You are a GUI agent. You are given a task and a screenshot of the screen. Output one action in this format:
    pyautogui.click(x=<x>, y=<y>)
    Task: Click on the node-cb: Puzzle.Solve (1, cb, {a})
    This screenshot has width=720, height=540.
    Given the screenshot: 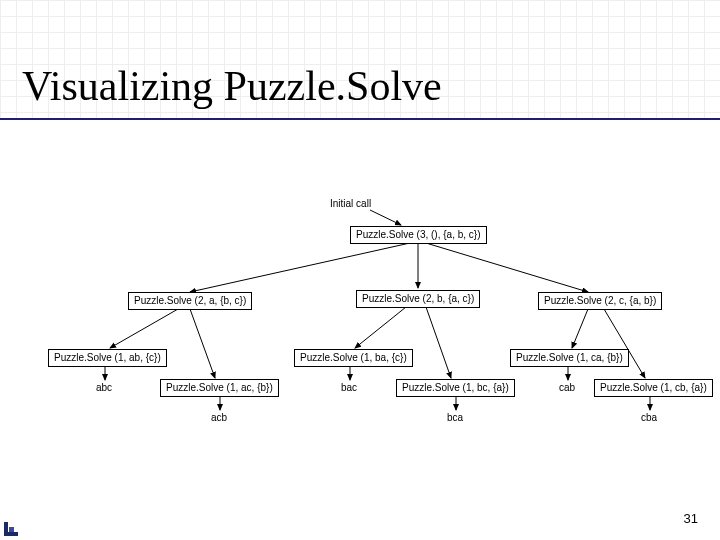 What is the action you would take?
    pyautogui.click(x=654, y=388)
    